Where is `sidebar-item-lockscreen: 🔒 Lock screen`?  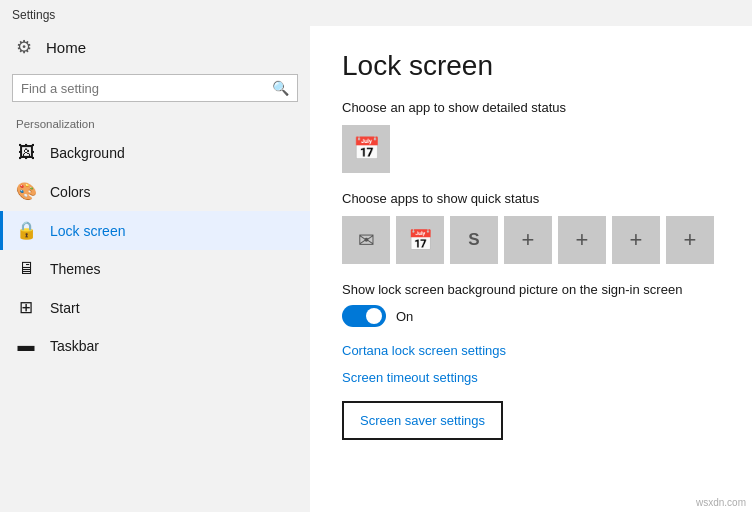 sidebar-item-lockscreen: 🔒 Lock screen is located at coordinates (155, 230).